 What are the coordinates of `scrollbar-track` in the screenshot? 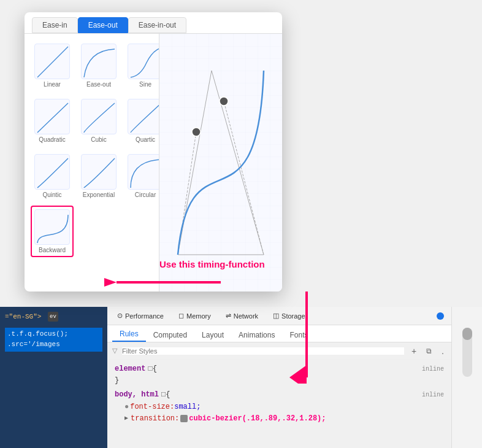 It's located at (467, 352).